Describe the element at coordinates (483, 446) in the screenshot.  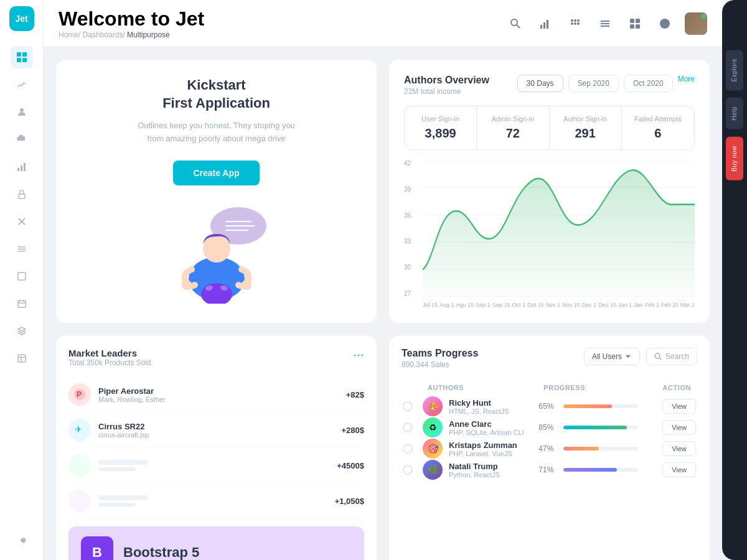
I see `author-name-kristaps: Kristaps Zumman` at that location.